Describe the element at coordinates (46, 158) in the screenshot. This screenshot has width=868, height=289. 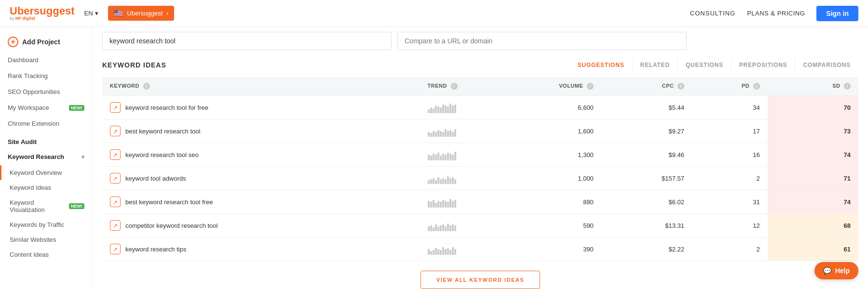
I see `sidebar: + Add Project Dashboard Rank Tracking SE…` at that location.